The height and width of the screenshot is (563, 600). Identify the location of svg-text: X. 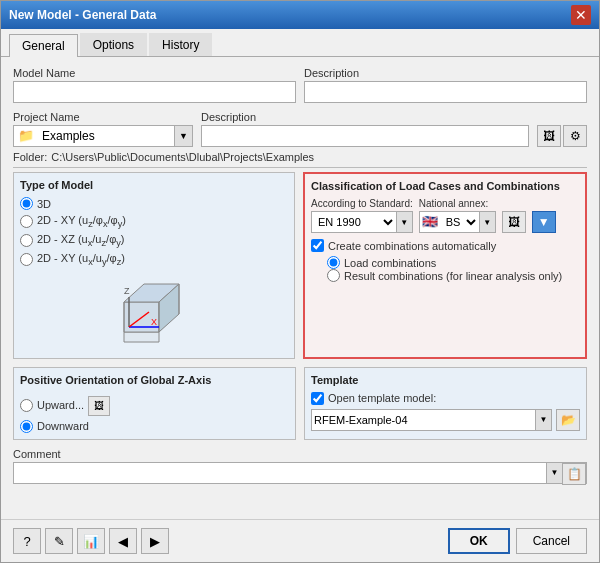
(154, 322).